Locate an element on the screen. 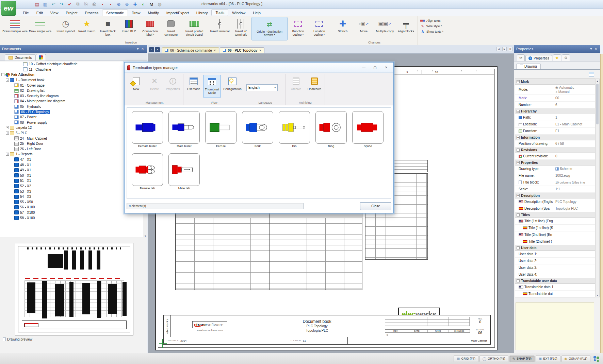  insert-connector-button: Insert connector is located at coordinates (171, 29).